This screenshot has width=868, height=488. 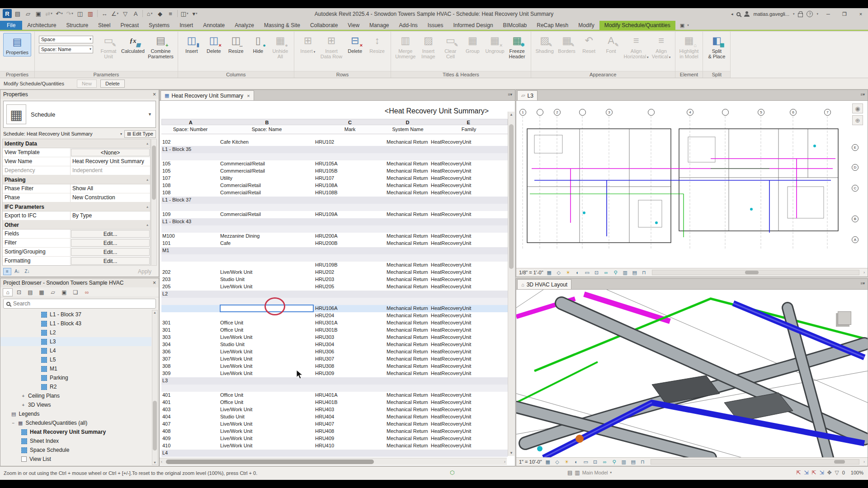 What do you see at coordinates (64, 292) in the screenshot?
I see `area-icon: ▣` at bounding box center [64, 292].